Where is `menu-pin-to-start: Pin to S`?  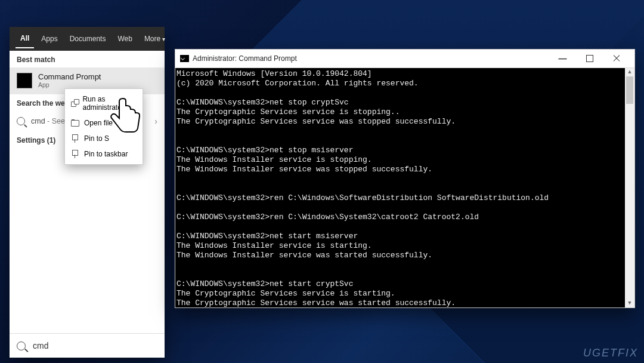
menu-pin-to-start: Pin to S is located at coordinates (104, 139).